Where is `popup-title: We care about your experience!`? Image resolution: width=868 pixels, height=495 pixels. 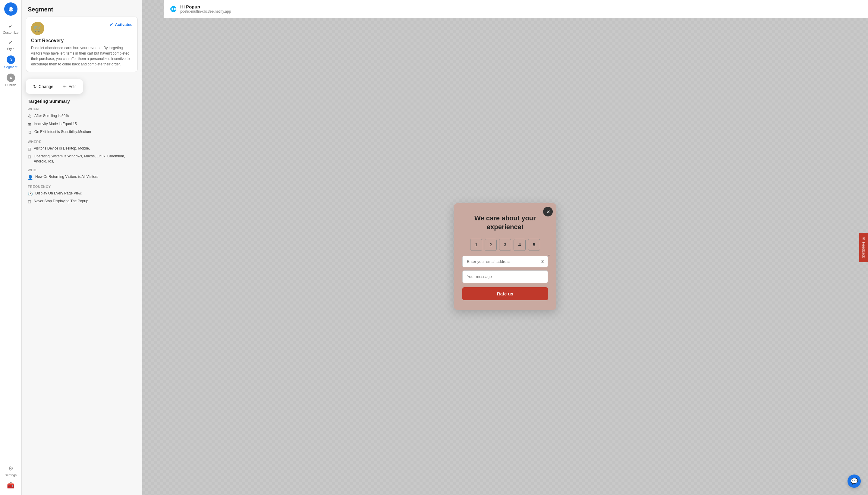 popup-title: We care about your experience! is located at coordinates (505, 223).